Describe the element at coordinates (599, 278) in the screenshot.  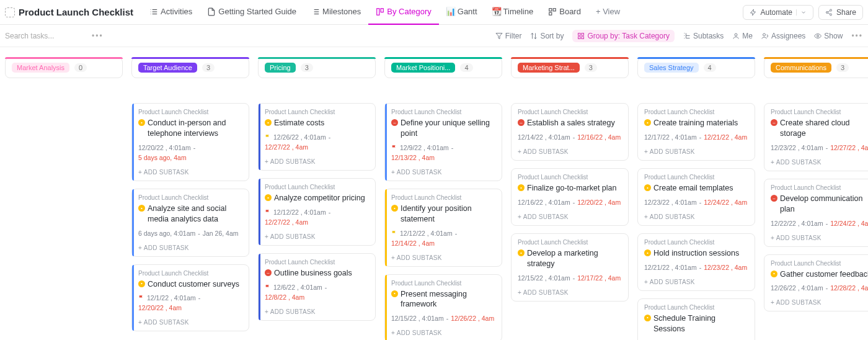
I see `card-due-date: 12/17/22 , 4am` at that location.